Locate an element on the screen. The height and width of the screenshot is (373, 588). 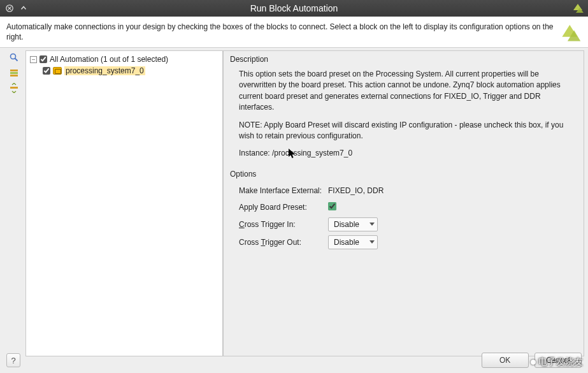
tree-toggle-icon: – is located at coordinates (33, 60).